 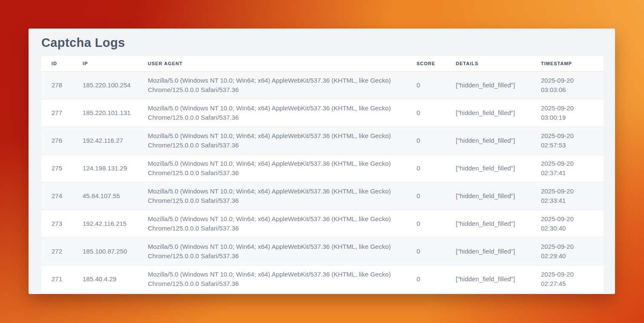 What do you see at coordinates (62, 196) in the screenshot?
I see `cell-id: 274` at bounding box center [62, 196].